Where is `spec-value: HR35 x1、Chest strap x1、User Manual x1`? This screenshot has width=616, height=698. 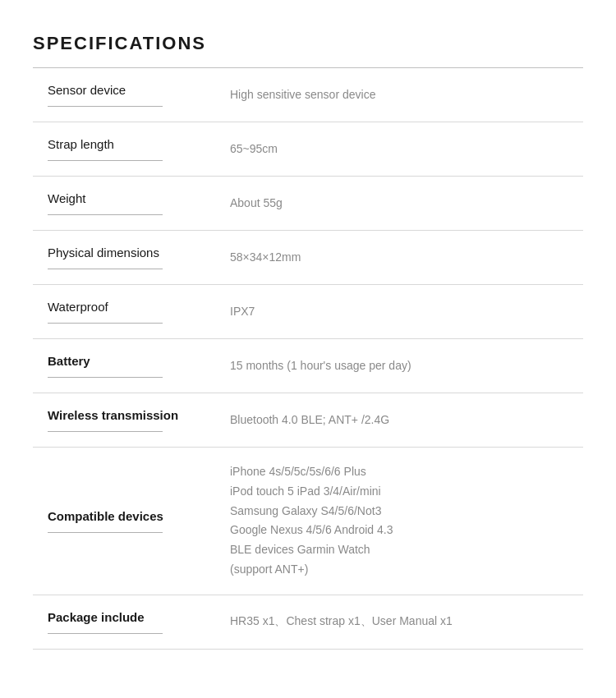
spec-value: HR35 x1、Chest strap x1、User Manual x1 is located at coordinates (402, 622).